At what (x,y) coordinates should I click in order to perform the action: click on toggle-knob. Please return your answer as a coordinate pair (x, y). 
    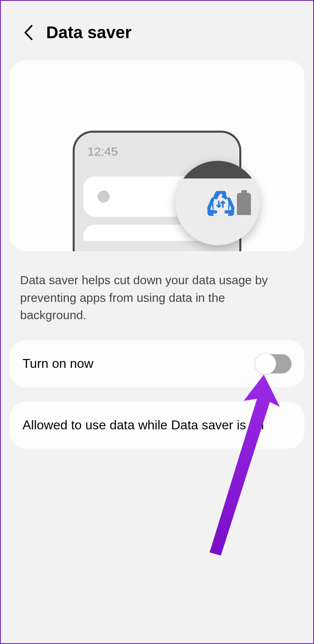
    Looking at the image, I should click on (265, 364).